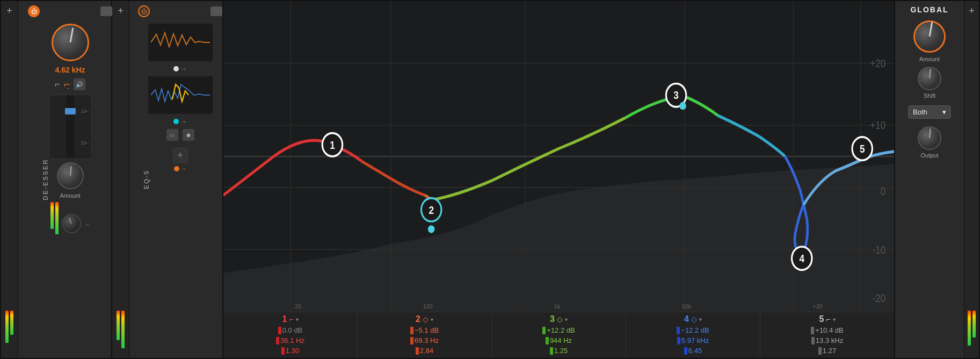 The height and width of the screenshot is (359, 980). I want to click on band-1-gain-row: 0.0 dB, so click(290, 330).